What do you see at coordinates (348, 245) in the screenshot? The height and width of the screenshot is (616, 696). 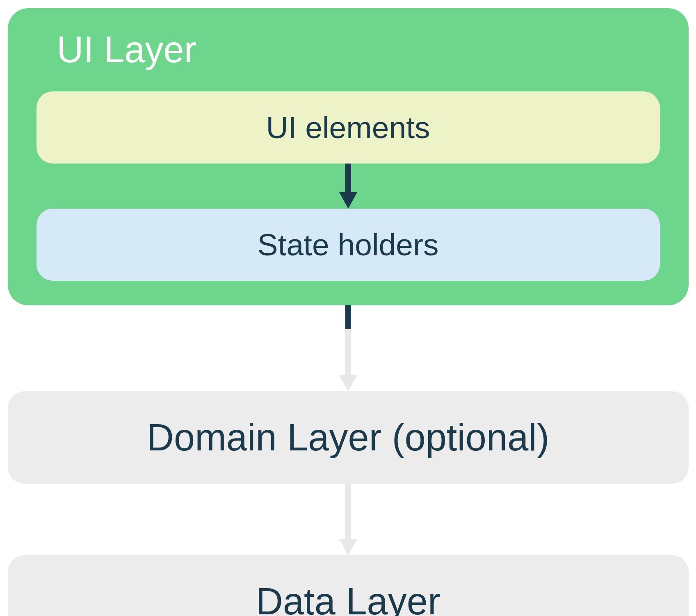 I see `state-holders-box: State holders` at bounding box center [348, 245].